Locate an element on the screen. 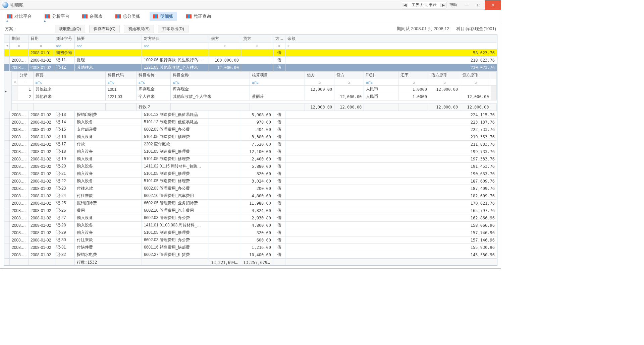 The width and height of the screenshot is (644, 345). title-bar: 明细账 ◀ 主界面 明细账 ▶ 帮助 — □ ✕ is located at coordinates (251, 5).